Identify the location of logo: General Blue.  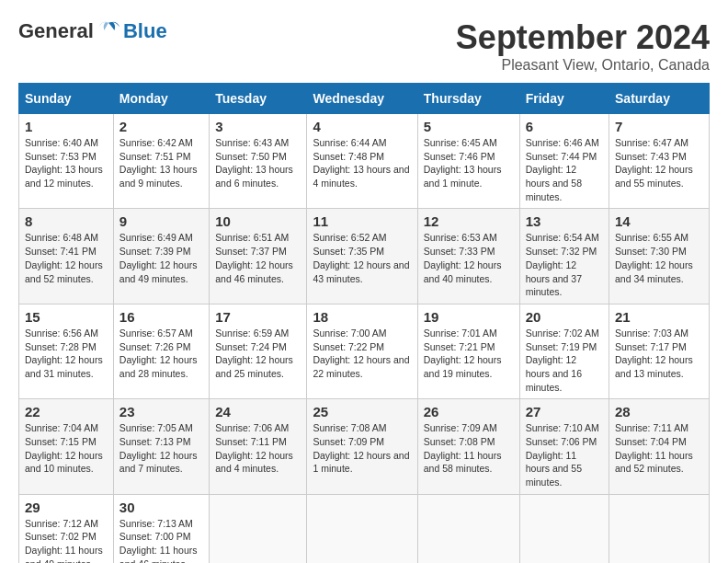
(93, 31).